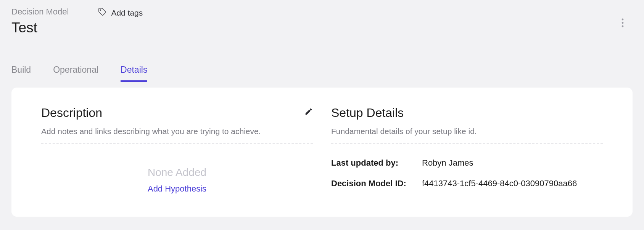 The height and width of the screenshot is (230, 644). What do you see at coordinates (499, 184) in the screenshot?
I see `setup-value: f4413743-1cf5-4469-84c0-03090790aa66` at bounding box center [499, 184].